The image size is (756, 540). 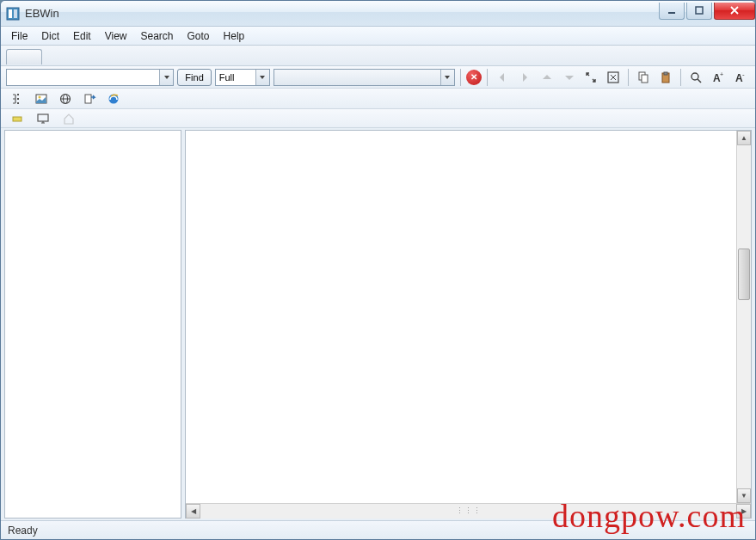 I want to click on nav-down-button, so click(x=569, y=77).